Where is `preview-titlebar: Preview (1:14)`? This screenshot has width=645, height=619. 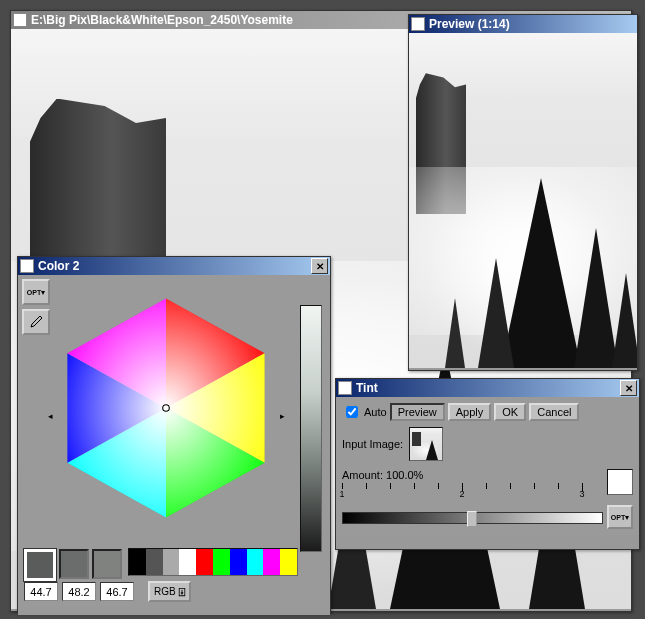
preview-titlebar: Preview (1:14) is located at coordinates (523, 24).